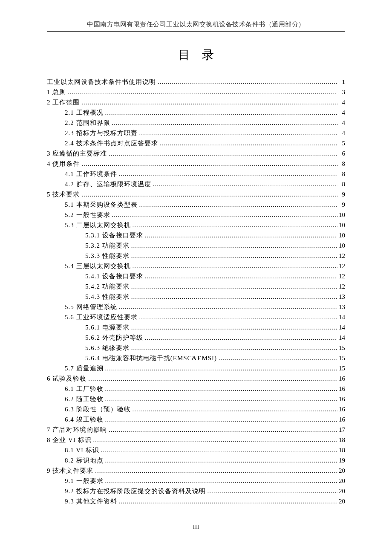 The width and height of the screenshot is (392, 555). Describe the element at coordinates (82, 450) in the screenshot. I see `toc-label: 8.1 VI 标识` at that location.